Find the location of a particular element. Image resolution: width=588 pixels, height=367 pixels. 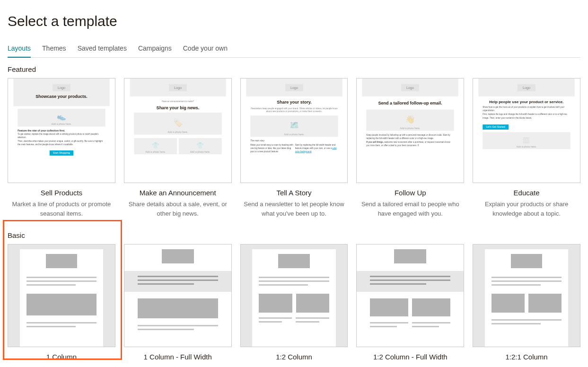

tab-saved-templates: Saved templates is located at coordinates (102, 49).